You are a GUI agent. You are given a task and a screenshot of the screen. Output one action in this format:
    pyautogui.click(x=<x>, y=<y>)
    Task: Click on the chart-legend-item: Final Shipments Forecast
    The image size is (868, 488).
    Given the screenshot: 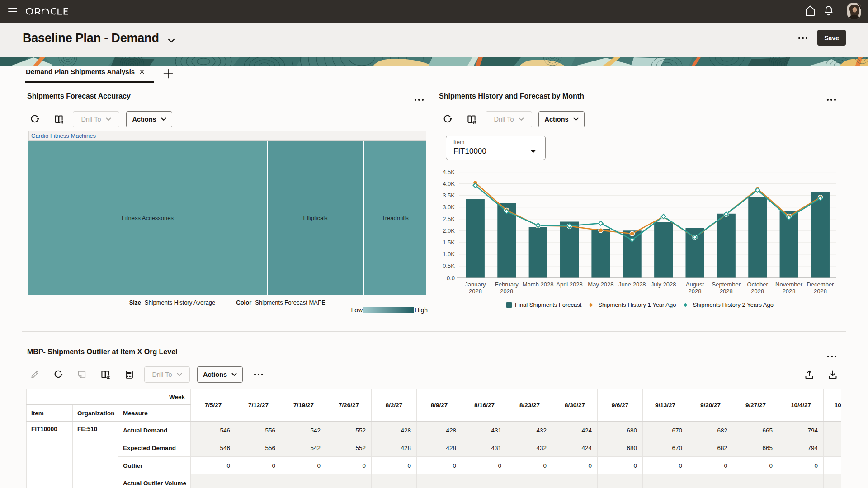 What is the action you would take?
    pyautogui.click(x=544, y=305)
    